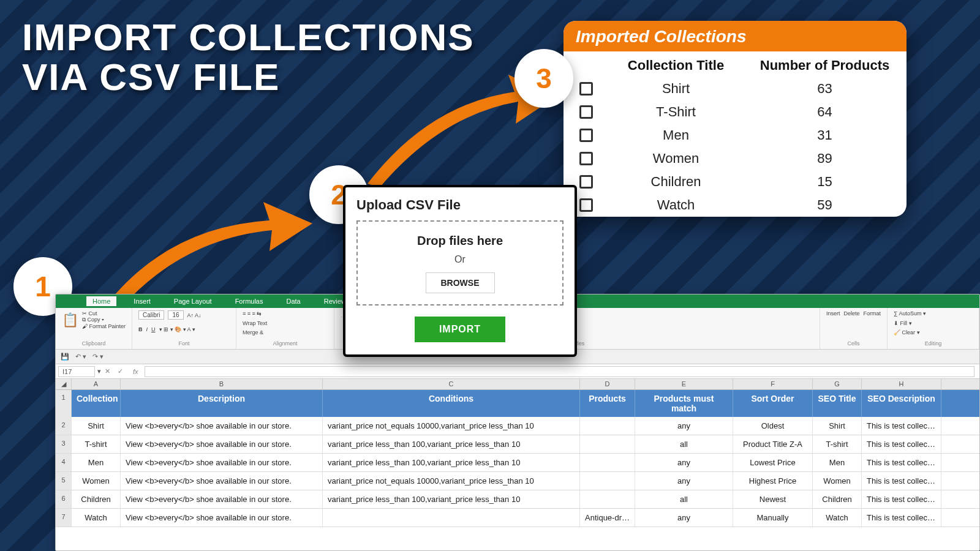 The image size is (980, 551). I want to click on column-letters: ◢ABCDEFGH, so click(518, 384).